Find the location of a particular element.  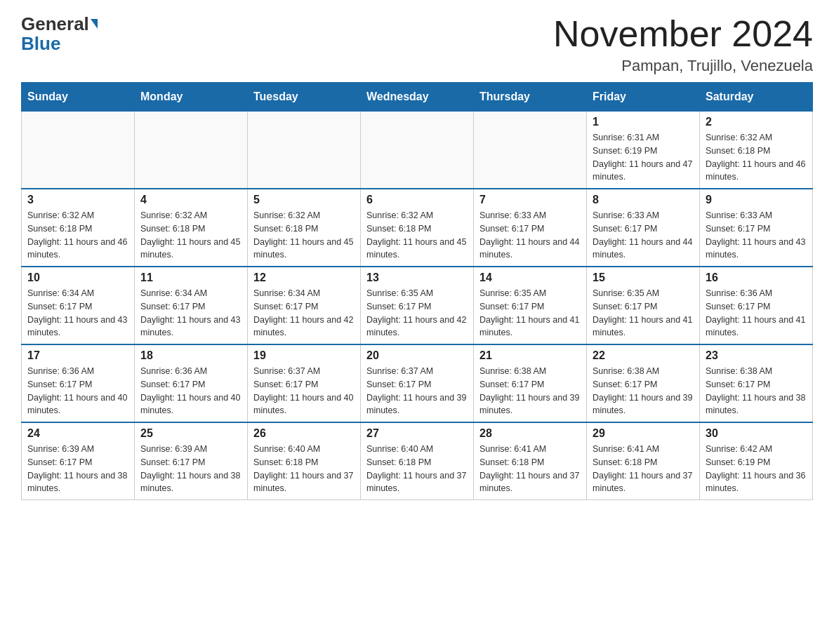

day-number: 30 is located at coordinates (756, 434).